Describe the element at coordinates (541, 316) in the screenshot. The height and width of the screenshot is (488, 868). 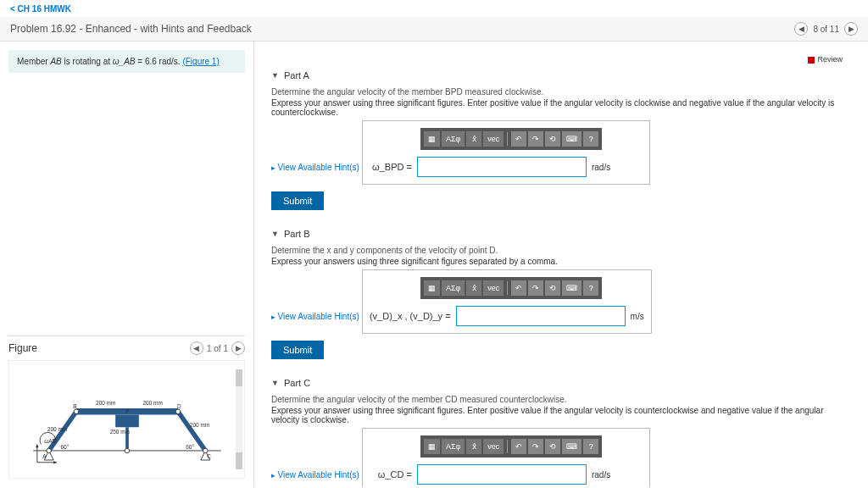
I see `part-b-input` at that location.